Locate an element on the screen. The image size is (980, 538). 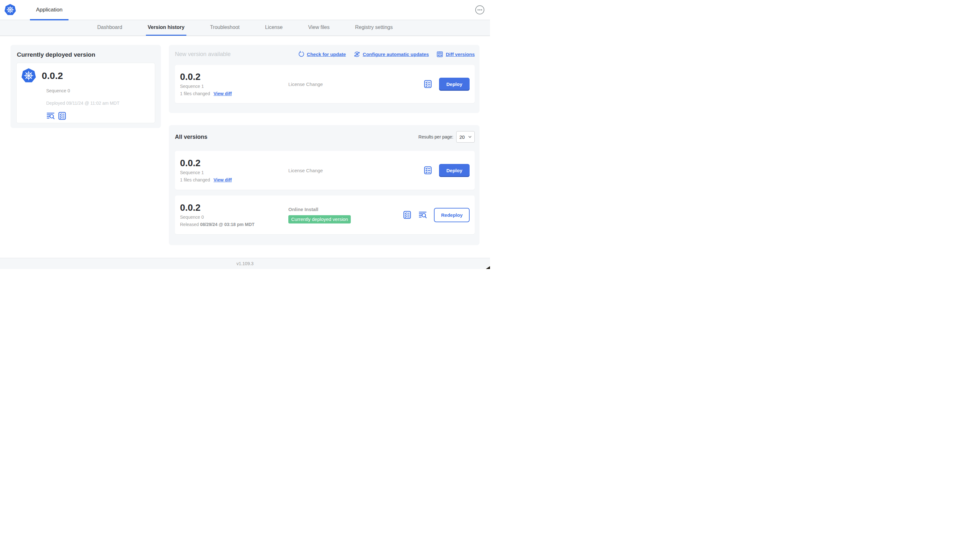
results-per-page-select: 20 is located at coordinates (466, 137).